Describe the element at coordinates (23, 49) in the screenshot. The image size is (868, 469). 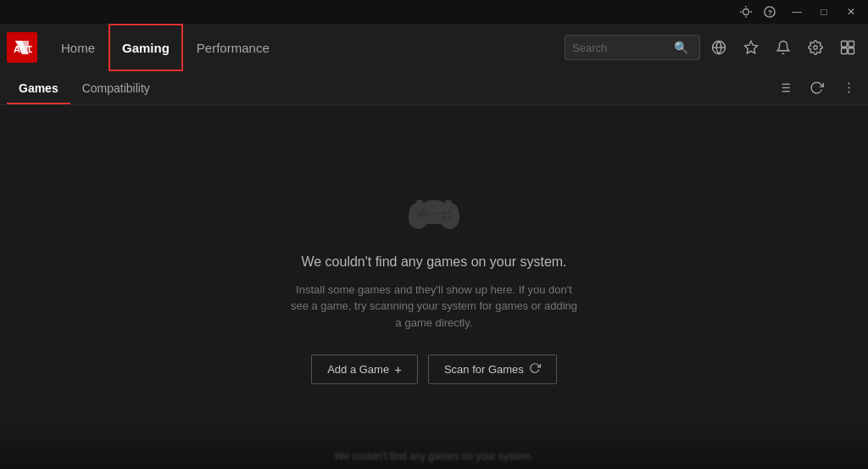
I see `svg-text: AMD` at that location.